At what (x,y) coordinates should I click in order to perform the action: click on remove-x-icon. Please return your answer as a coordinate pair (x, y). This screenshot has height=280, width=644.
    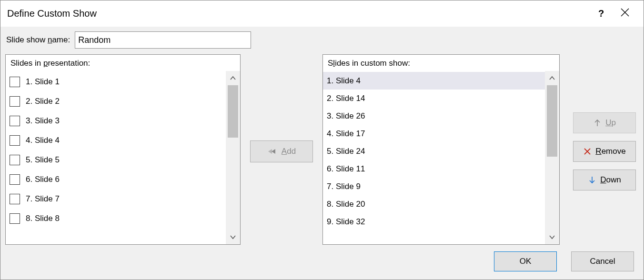
    Looking at the image, I should click on (587, 151).